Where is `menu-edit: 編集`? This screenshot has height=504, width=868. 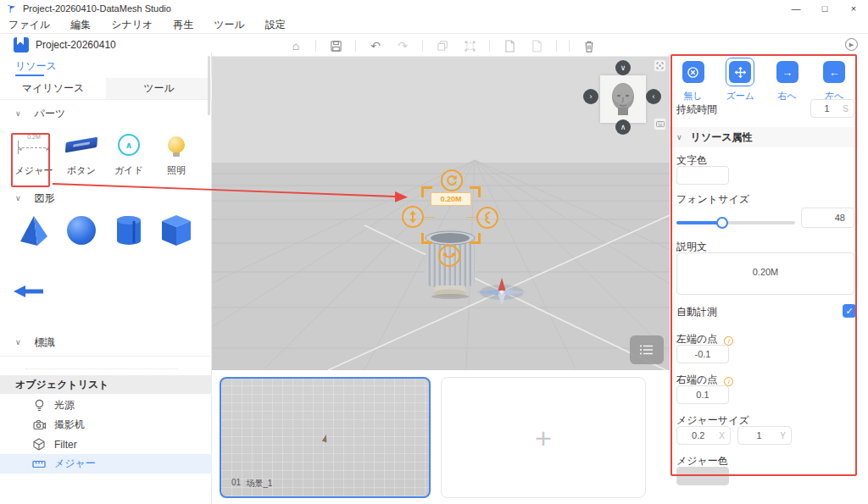 menu-edit: 編集 is located at coordinates (81, 25).